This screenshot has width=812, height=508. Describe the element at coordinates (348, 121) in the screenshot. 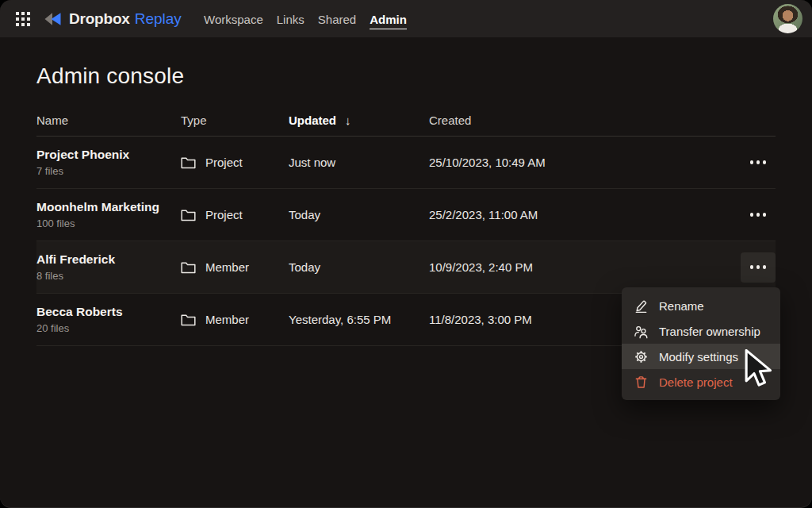

I see `sort-desc-arrow-icon: ↓` at that location.